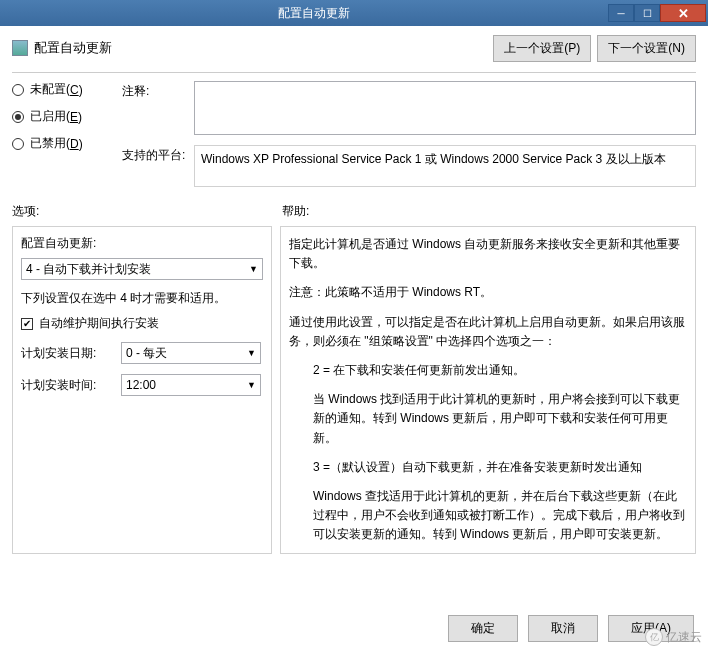 Image resolution: width=708 pixels, height=652 pixels. Describe the element at coordinates (147, 212) in the screenshot. I see `options-label: 选项:` at that location.